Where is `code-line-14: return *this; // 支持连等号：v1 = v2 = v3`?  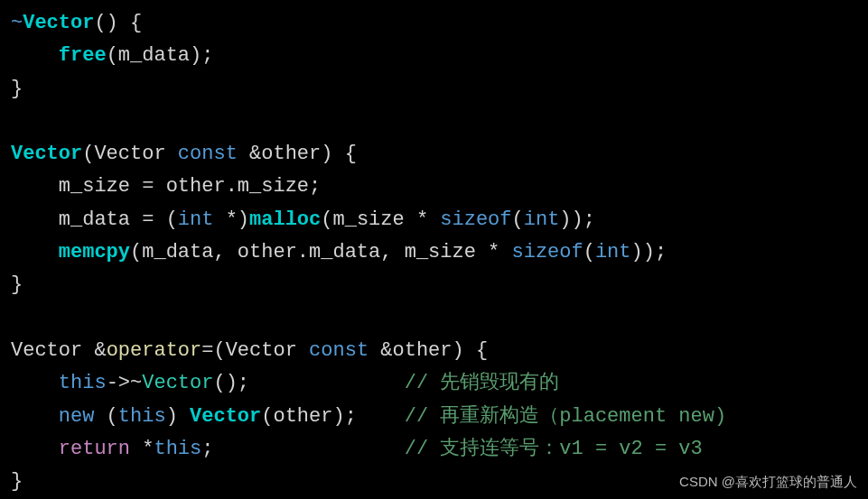
code-line-14: return *this; // 支持连等号：v1 = v2 = v3 is located at coordinates (357, 449).